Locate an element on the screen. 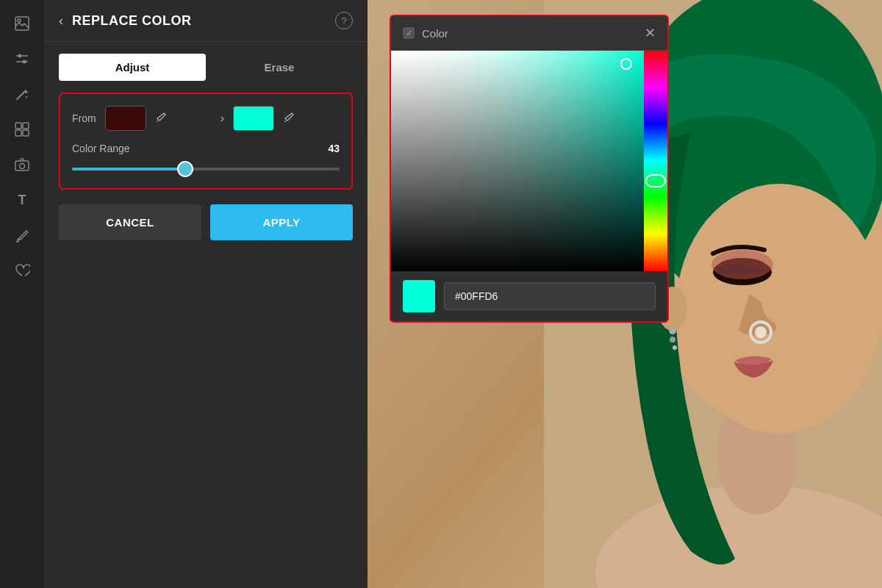 The image size is (882, 588). panel-header: ‹ REPLACE COLOR ? is located at coordinates (206, 21).